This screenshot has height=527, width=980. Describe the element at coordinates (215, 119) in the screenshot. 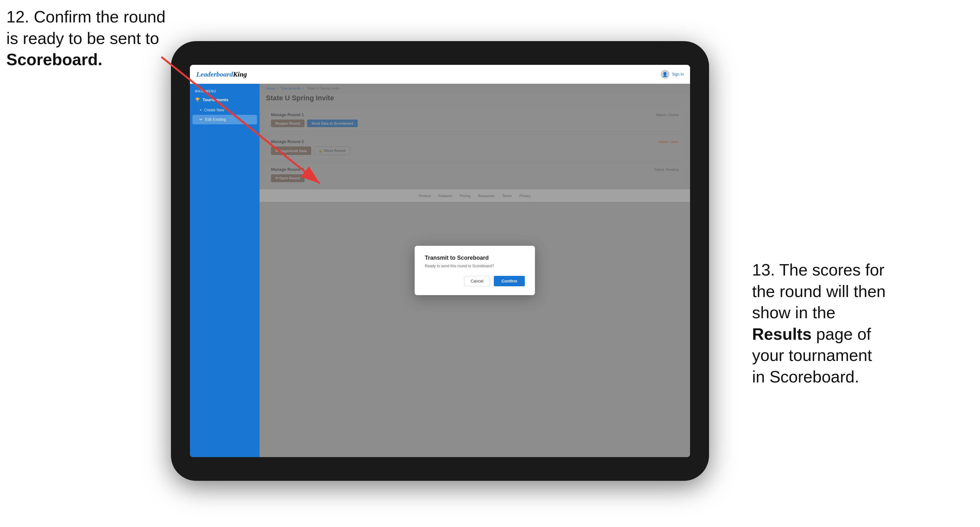

I see `edit-existing-label: Edit Existing` at that location.